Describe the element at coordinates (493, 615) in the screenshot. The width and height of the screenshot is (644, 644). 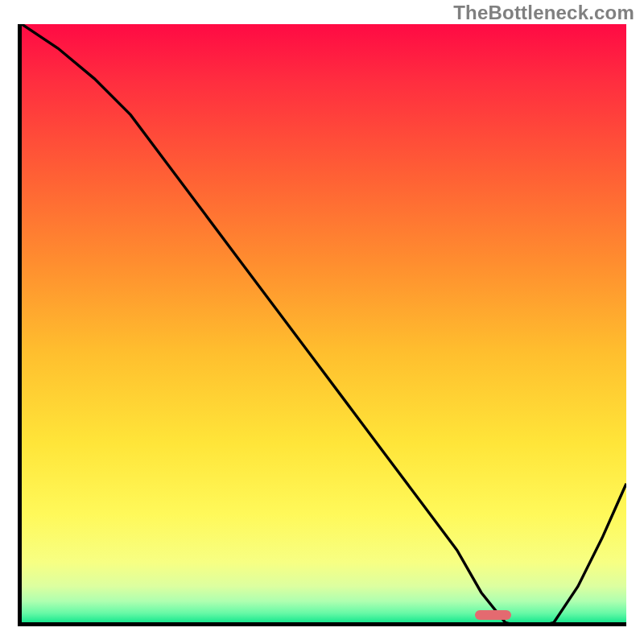
I see `optimal-marker` at that location.